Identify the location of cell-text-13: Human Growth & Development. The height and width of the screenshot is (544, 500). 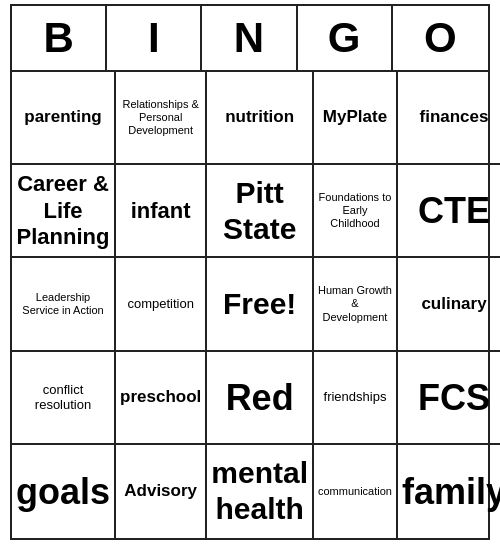
(355, 304).